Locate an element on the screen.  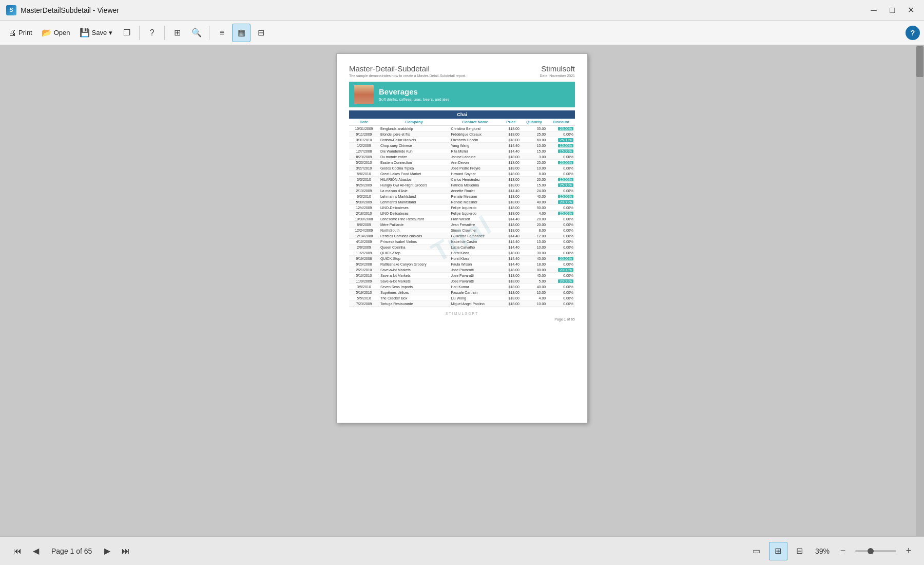
cell-date: 3/31/2010 is located at coordinates (364, 140).